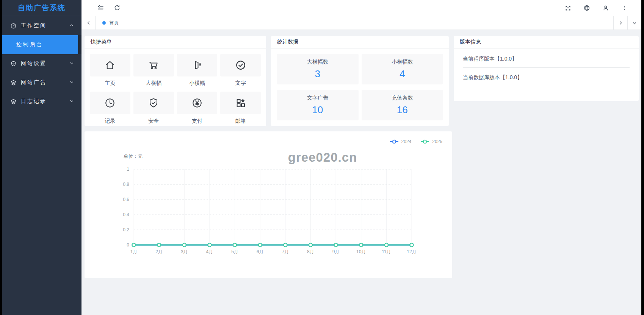  I want to click on tabs-scroll-right-button, so click(620, 23).